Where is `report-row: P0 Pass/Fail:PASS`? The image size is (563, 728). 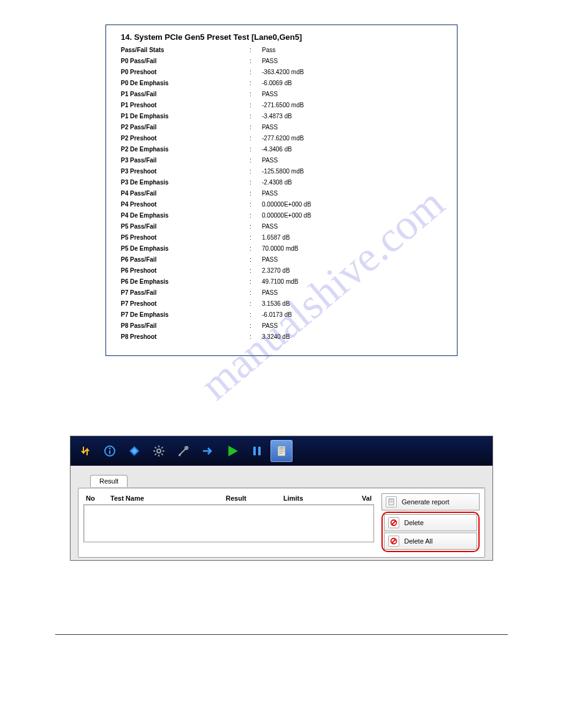
report-row: P0 Pass/Fail:PASS is located at coordinates (282, 61).